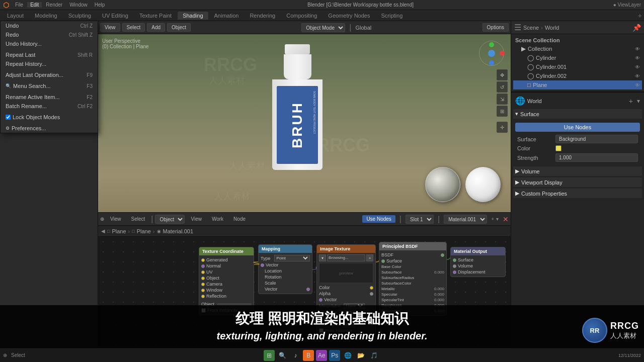  Describe the element at coordinates (597, 158) in the screenshot. I see `strength-value: 1.000` at that location.